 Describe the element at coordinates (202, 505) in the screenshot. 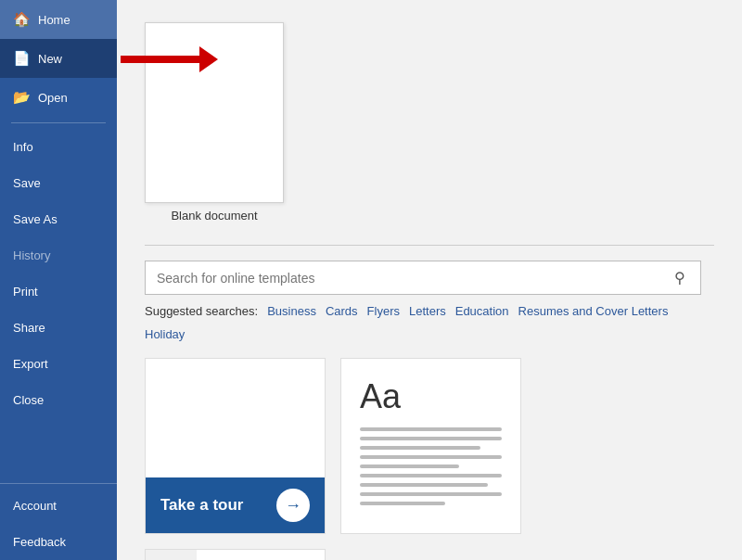

I see `tour-text: Take a tour` at that location.